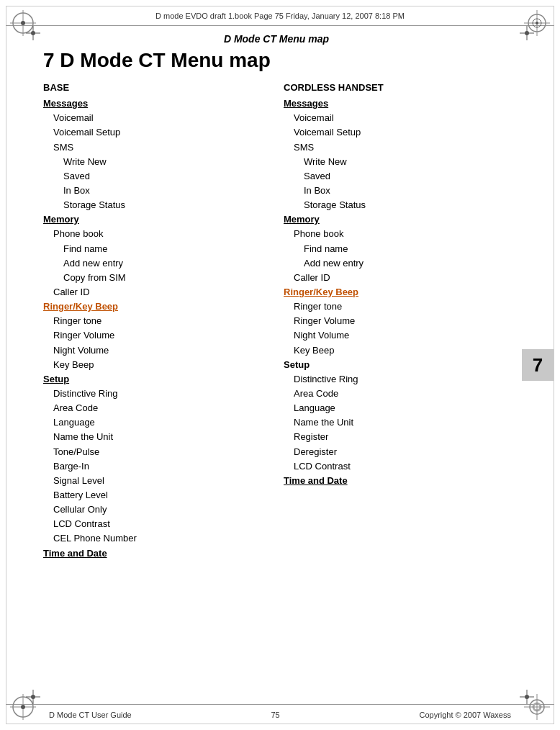 This screenshot has width=560, height=730. What do you see at coordinates (161, 495) in the screenshot?
I see `menu-item: Battery Level` at bounding box center [161, 495].